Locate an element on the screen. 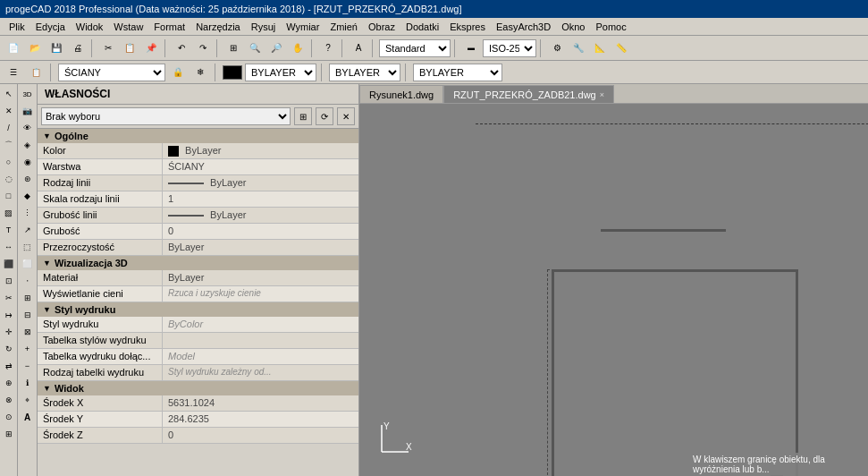 This screenshot has width=868, height=476. mirror-btn: ⇄ is located at coordinates (9, 366).